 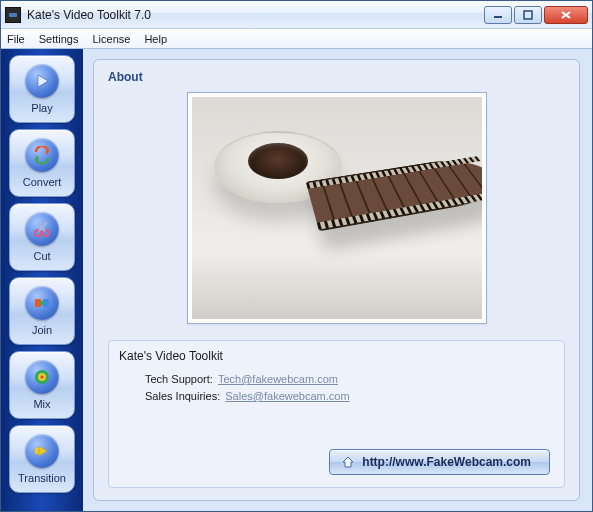 What do you see at coordinates (42, 451) in the screenshot?
I see `transition-icon` at bounding box center [42, 451].